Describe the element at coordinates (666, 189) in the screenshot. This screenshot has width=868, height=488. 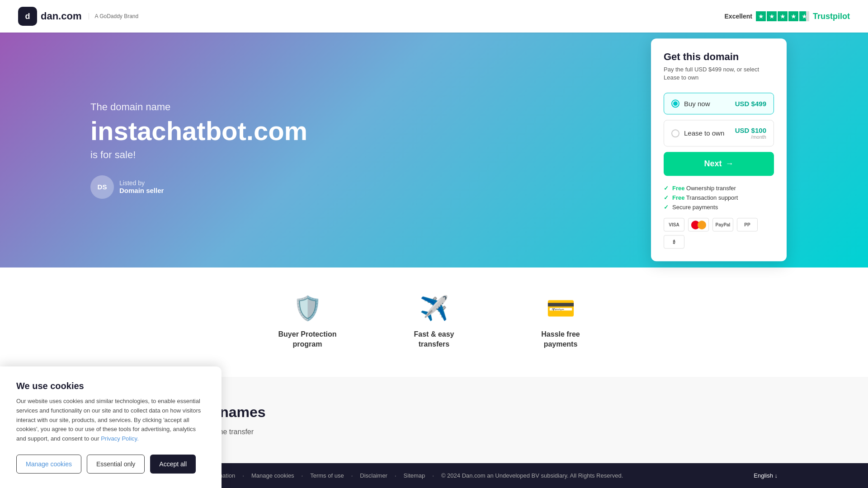
I see `check-icon-1: ✓` at that location.